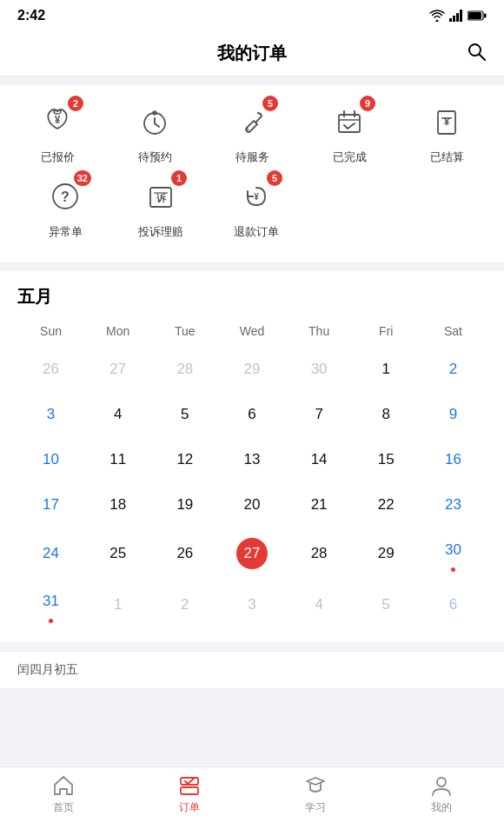 Image resolution: width=504 pixels, height=829 pixels. What do you see at coordinates (161, 207) in the screenshot?
I see `order-status-complaint: 诉 1 投诉理赔` at bounding box center [161, 207].